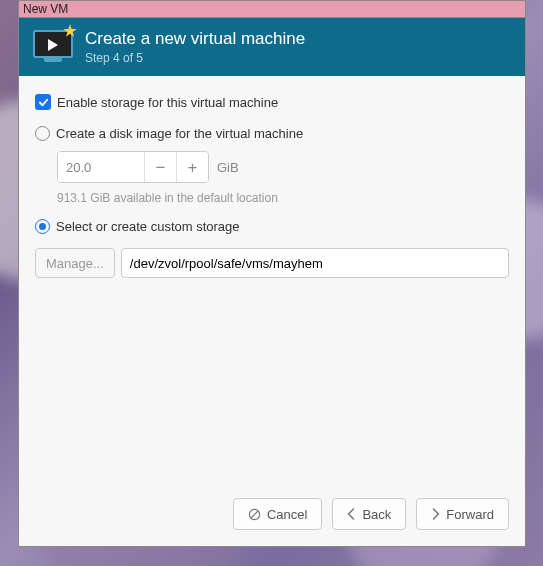  What do you see at coordinates (272, 8) in the screenshot?
I see `titlebar: New VM` at bounding box center [272, 8].